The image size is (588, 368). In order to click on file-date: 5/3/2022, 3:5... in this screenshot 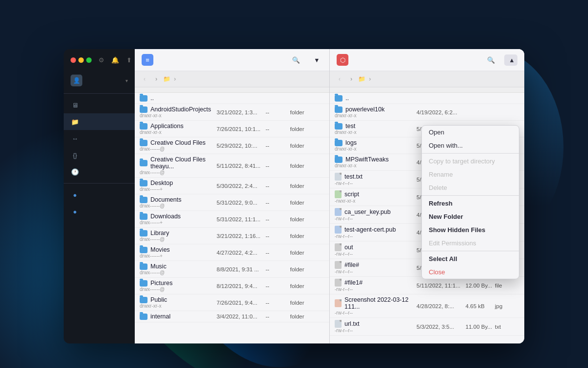, I will do `click(441, 327)`.